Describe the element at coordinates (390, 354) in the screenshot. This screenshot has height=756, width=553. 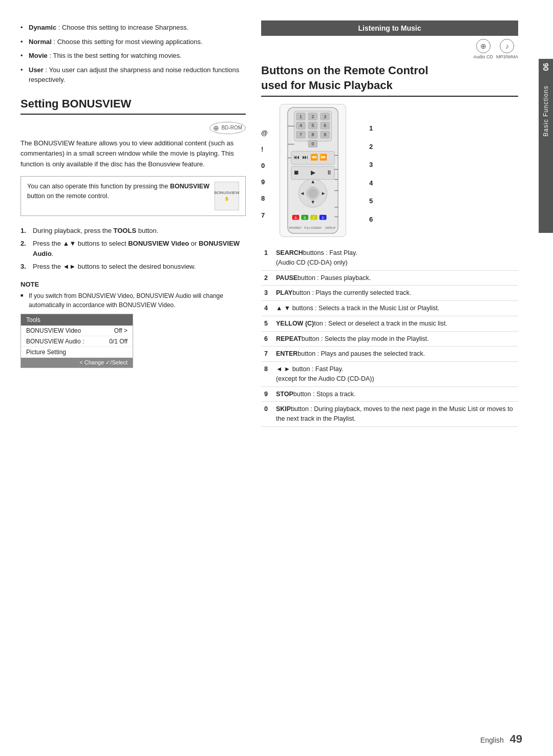
I see `legend-row: 7 ENTERbutton : Plays and pauses the sel…` at that location.